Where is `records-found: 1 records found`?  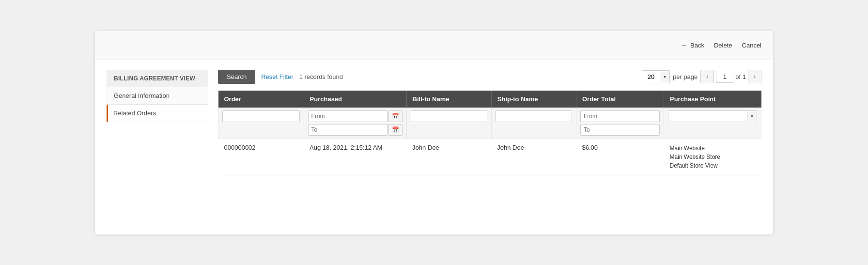 records-found: 1 records found is located at coordinates (321, 77).